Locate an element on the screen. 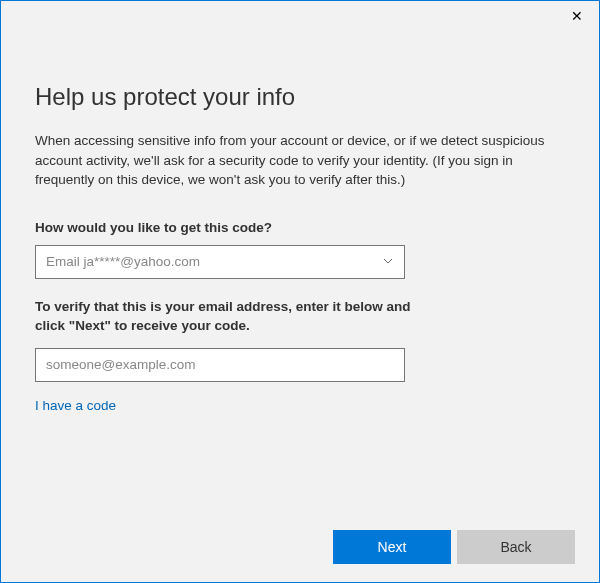 The height and width of the screenshot is (583, 600). code-method-selected-value: Email ja*****@yahoo.com is located at coordinates (123, 262).